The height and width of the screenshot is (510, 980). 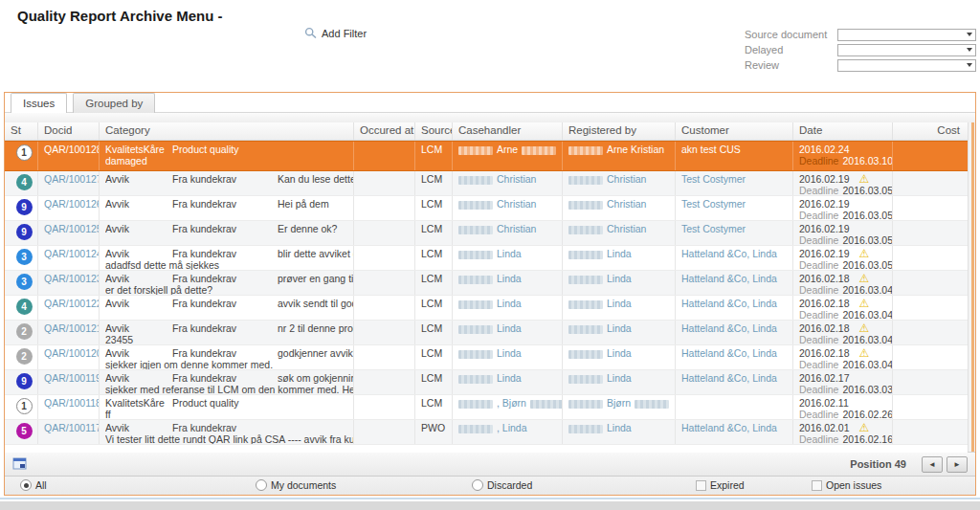 I want to click on column-header-casehandler: Casehandler, so click(x=507, y=131).